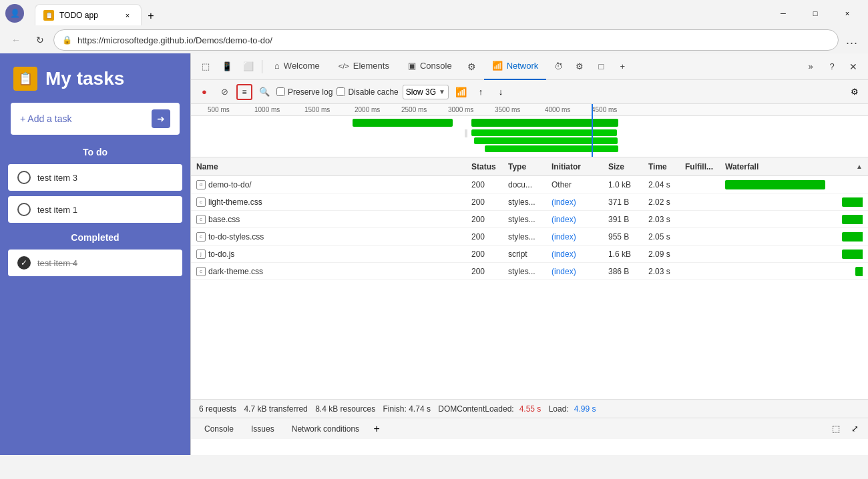 This screenshot has width=868, height=479. What do you see at coordinates (845, 429) in the screenshot?
I see `bottom-right-controls: ⬚ ⤢` at bounding box center [845, 429].